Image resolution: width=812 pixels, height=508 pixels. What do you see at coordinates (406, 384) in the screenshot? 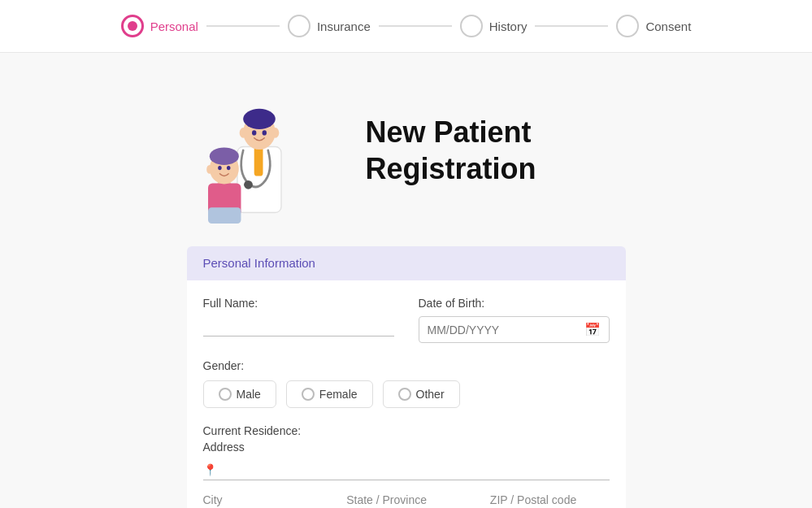
I see `gender-section: Gender: Male Female Other` at bounding box center [406, 384].